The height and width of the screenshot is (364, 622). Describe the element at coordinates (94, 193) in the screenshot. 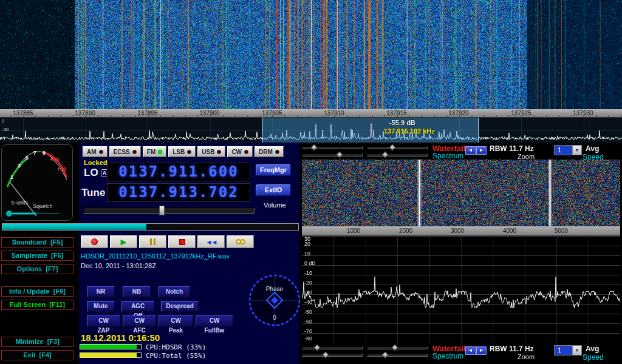

I see `tune-label: Tune` at that location.